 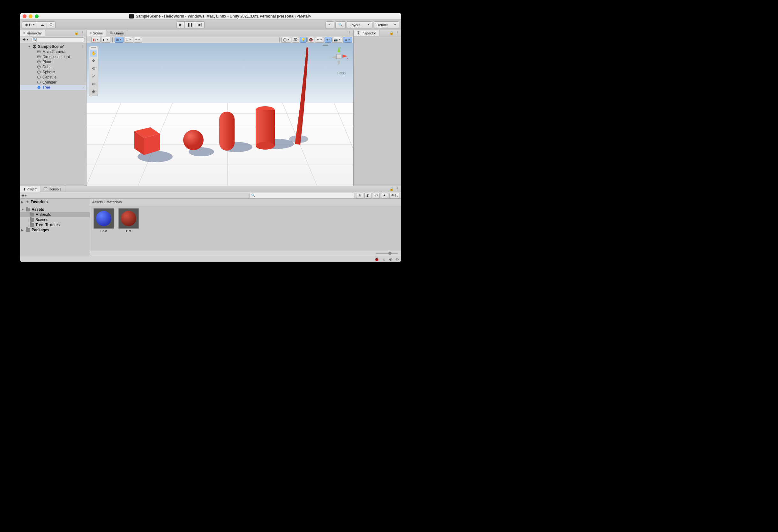 What do you see at coordinates (116, 33) in the screenshot?
I see `tab-game: 👁 Game` at bounding box center [116, 33].